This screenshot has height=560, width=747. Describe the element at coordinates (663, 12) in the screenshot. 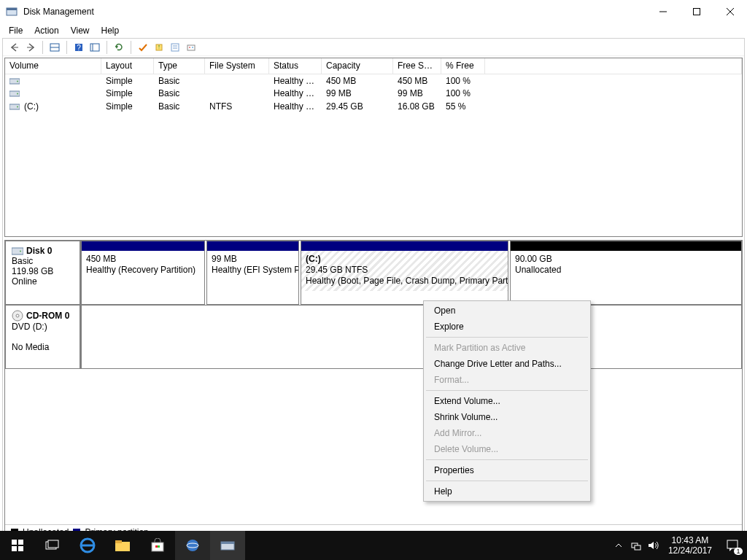

I see `minimize-button` at that location.